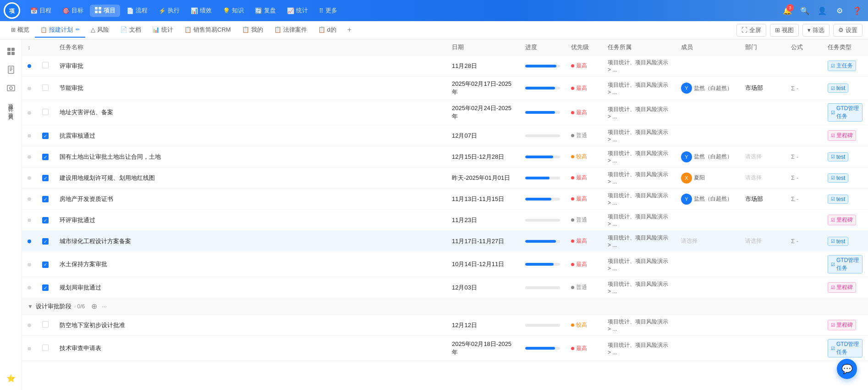  I want to click on nav-review: 🔄 复盘, so click(265, 11).